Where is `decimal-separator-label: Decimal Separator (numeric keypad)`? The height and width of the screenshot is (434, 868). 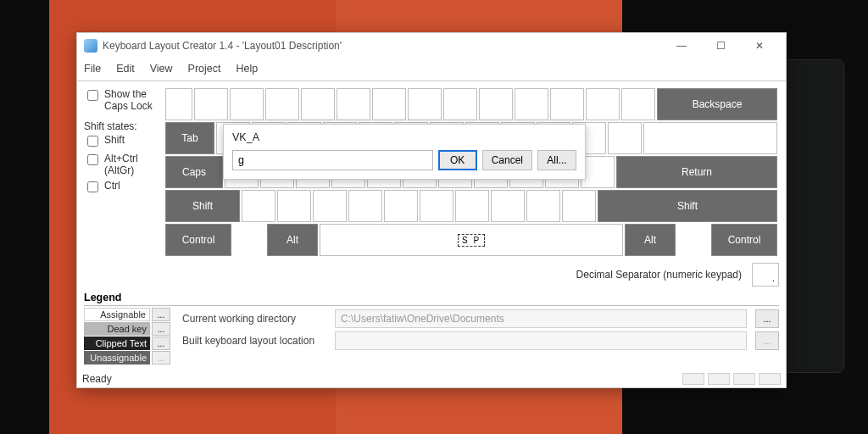
decimal-separator-label: Decimal Separator (numeric keypad) is located at coordinates (659, 275).